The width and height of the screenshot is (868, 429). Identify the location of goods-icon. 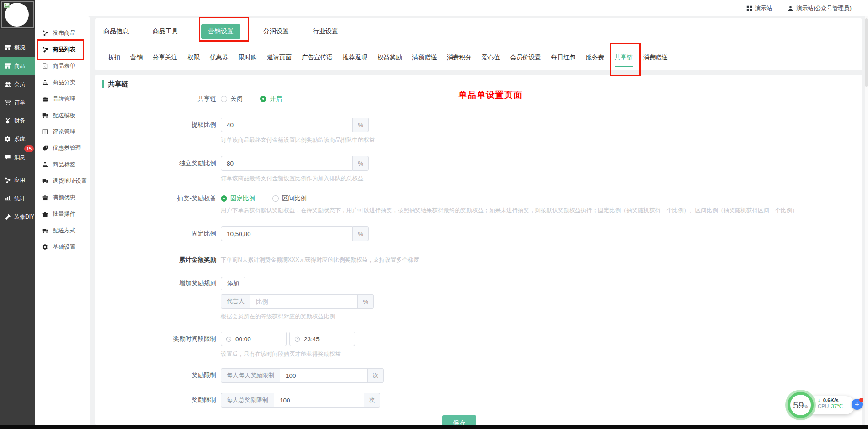
(8, 66).